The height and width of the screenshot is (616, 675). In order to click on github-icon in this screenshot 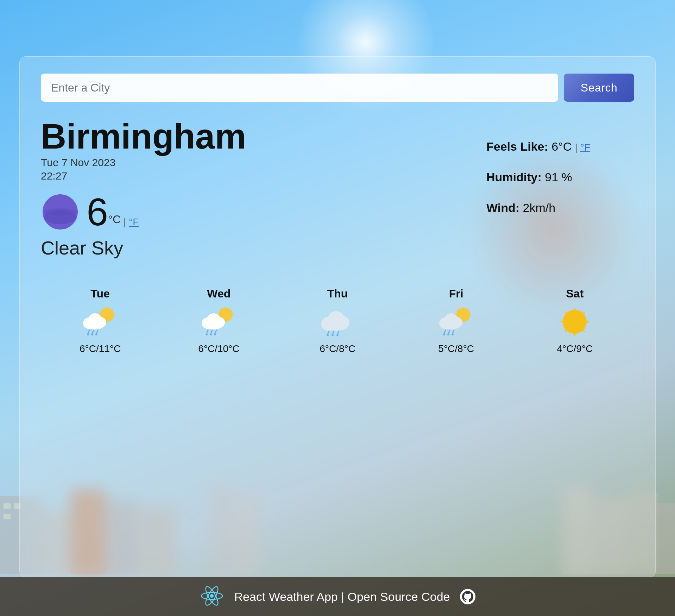, I will do `click(468, 597)`.